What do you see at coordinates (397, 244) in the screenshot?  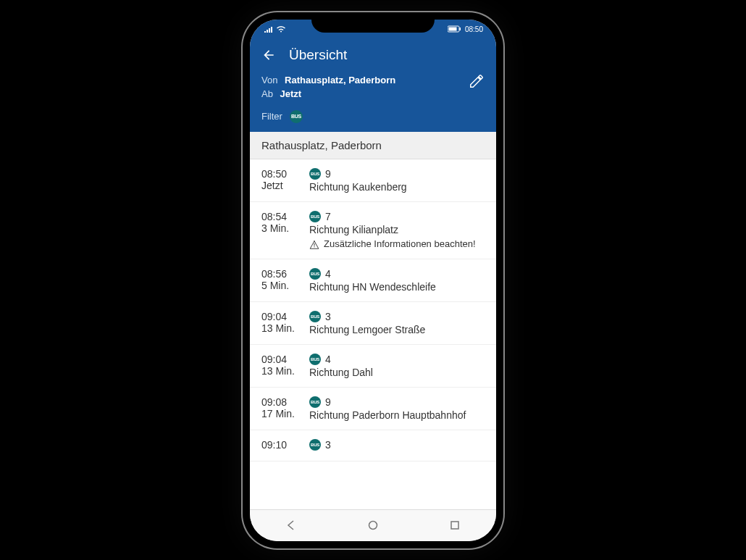 I see `alert-row: Zusätzliche Informationen beachten!` at bounding box center [397, 244].